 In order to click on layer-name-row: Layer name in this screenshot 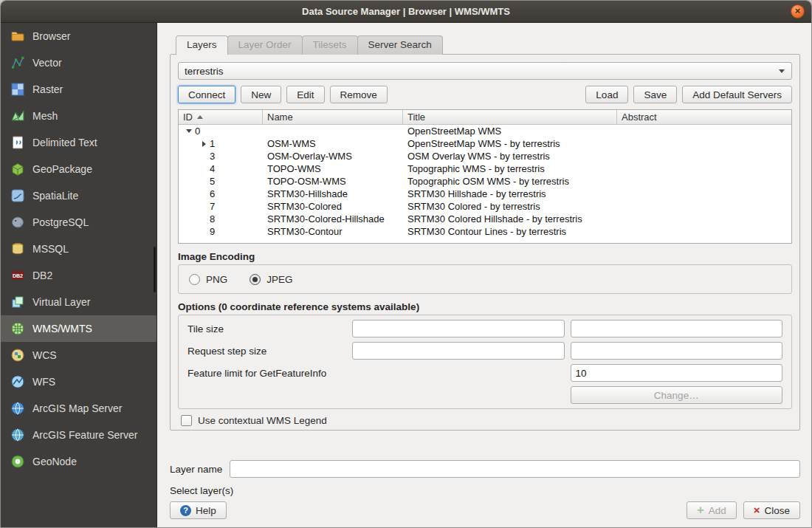, I will do `click(485, 469)`.